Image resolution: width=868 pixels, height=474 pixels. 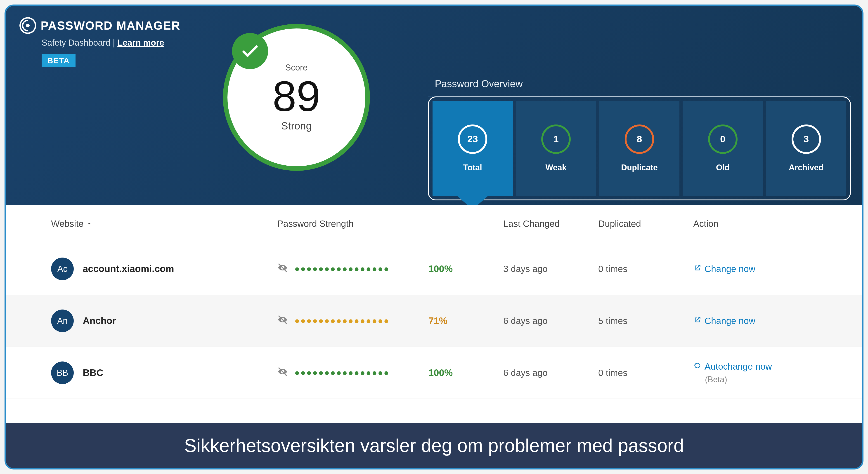 What do you see at coordinates (551, 269) in the screenshot?
I see `last-changed: 3 days ago` at bounding box center [551, 269].